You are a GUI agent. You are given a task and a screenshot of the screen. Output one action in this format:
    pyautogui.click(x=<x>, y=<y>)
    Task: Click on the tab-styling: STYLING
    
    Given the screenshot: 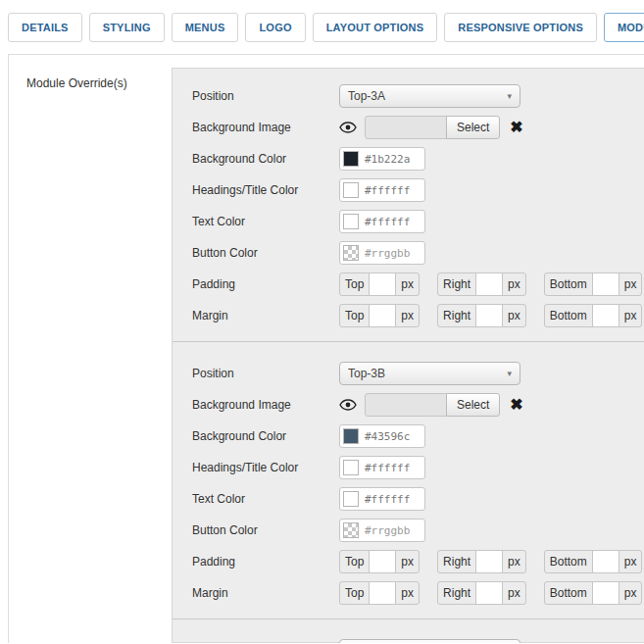 What is the action you would take?
    pyautogui.click(x=127, y=27)
    